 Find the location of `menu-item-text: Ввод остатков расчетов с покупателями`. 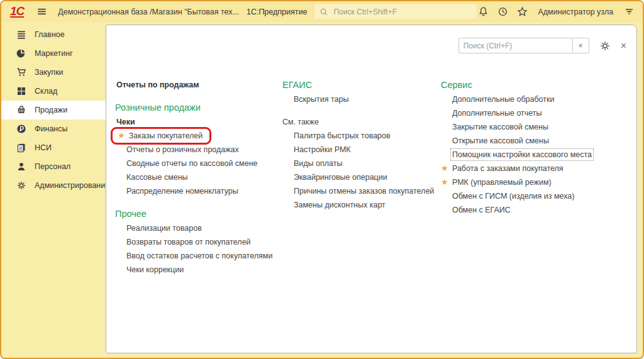

menu-item-text: Ввод остатков расчетов с покупателями is located at coordinates (199, 256).